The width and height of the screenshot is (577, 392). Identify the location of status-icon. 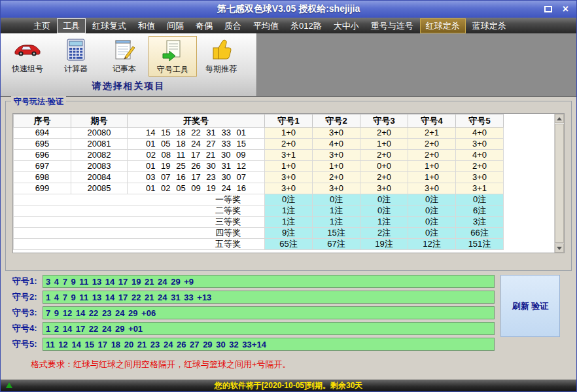
(9, 385).